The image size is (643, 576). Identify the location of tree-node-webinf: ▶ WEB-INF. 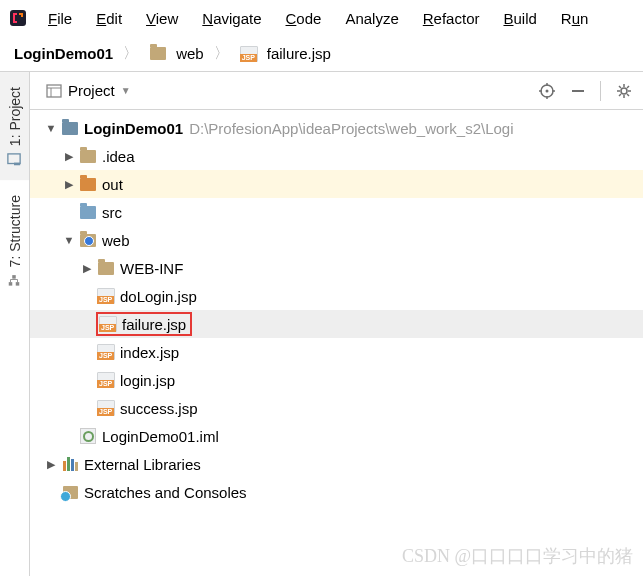
(336, 268).